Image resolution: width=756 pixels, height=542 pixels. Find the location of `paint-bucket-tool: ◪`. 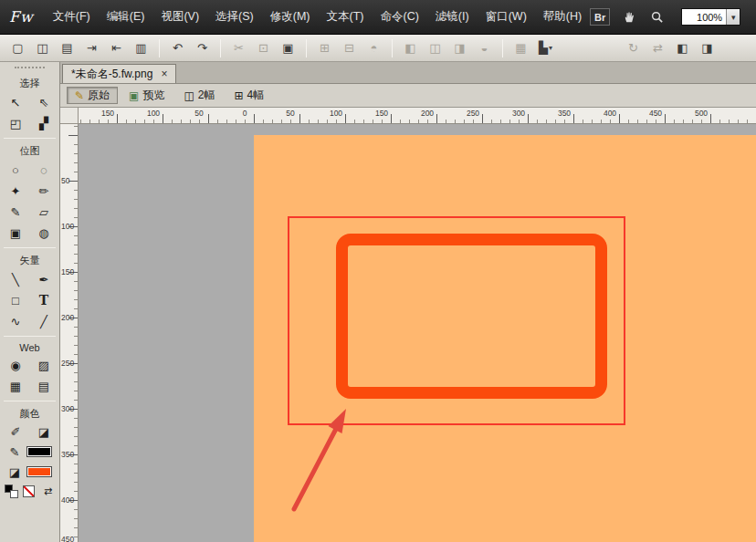

paint-bucket-tool: ◪ is located at coordinates (44, 432).